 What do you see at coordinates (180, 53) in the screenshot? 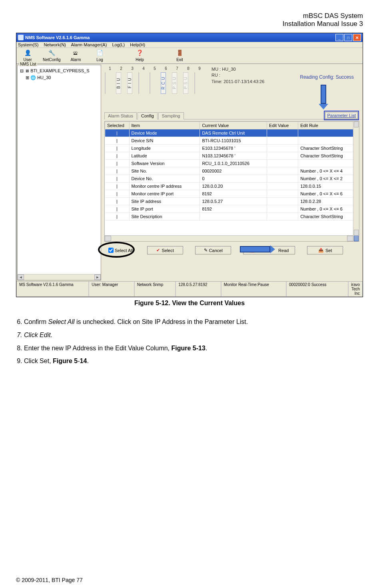
I see `exit-icon: 🚪` at bounding box center [180, 53].